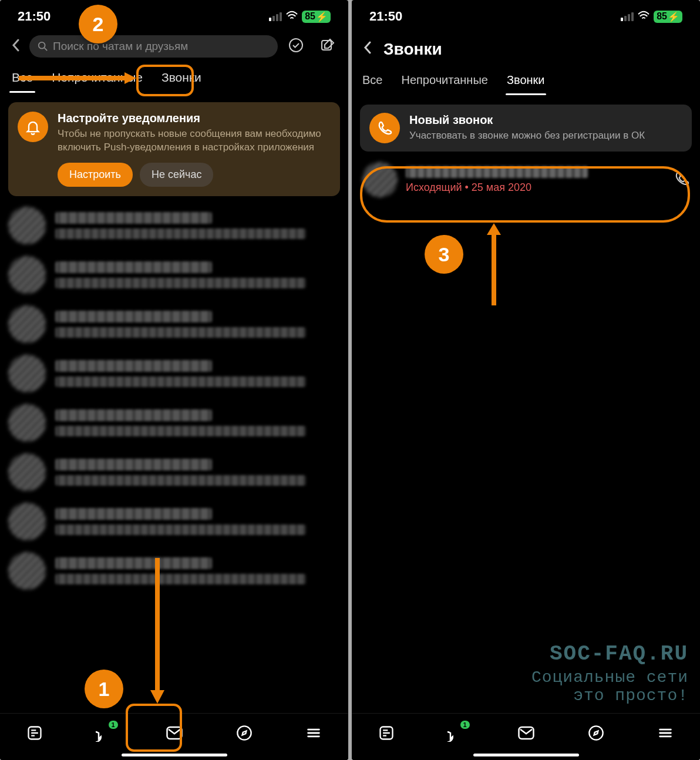 This screenshot has width=700, height=760. What do you see at coordinates (154, 46) in the screenshot?
I see `search-input: Поиск по чатам и друзьям` at bounding box center [154, 46].